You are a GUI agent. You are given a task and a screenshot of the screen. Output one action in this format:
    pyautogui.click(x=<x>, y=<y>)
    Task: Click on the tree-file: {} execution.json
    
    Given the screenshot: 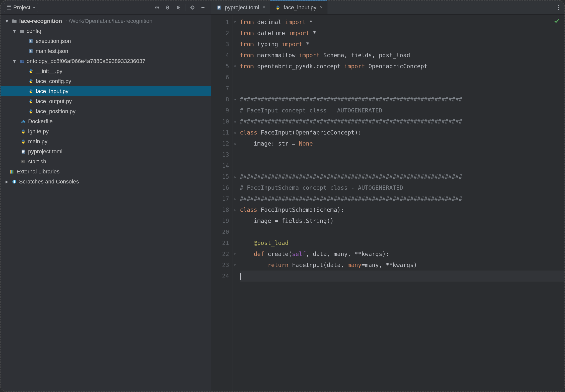 What is the action you would take?
    pyautogui.click(x=106, y=41)
    